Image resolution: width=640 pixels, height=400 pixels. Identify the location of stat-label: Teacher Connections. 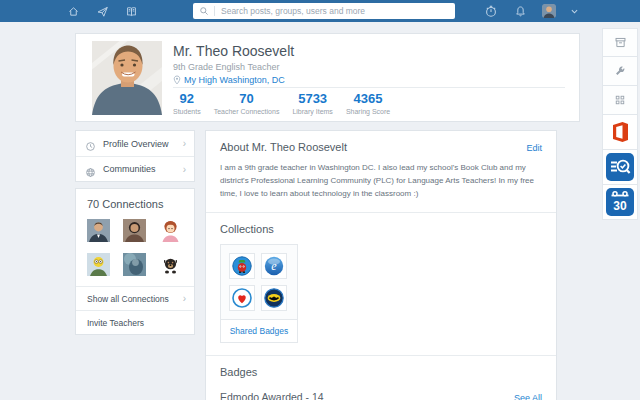
(247, 112).